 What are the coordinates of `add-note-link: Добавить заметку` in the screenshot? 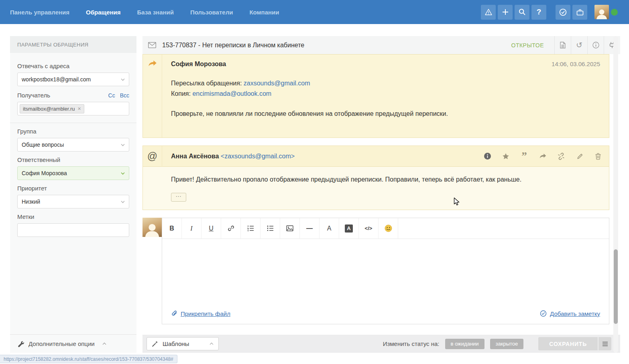 It's located at (570, 313).